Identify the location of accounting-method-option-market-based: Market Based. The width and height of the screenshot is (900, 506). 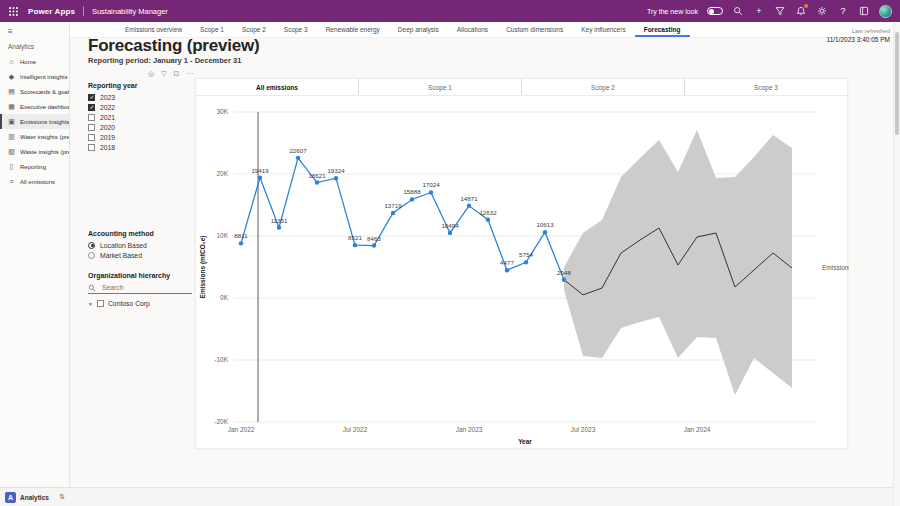
(140, 255).